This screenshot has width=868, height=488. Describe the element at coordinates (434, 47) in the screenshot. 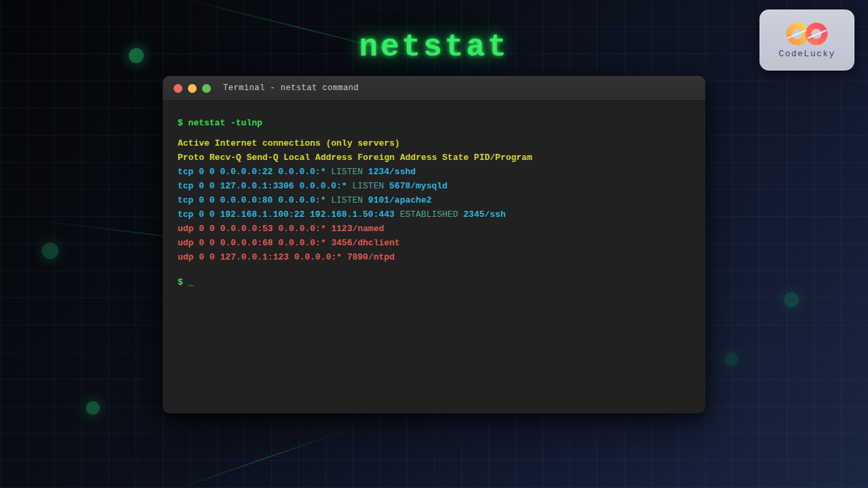

I see `page-title: netstat` at that location.